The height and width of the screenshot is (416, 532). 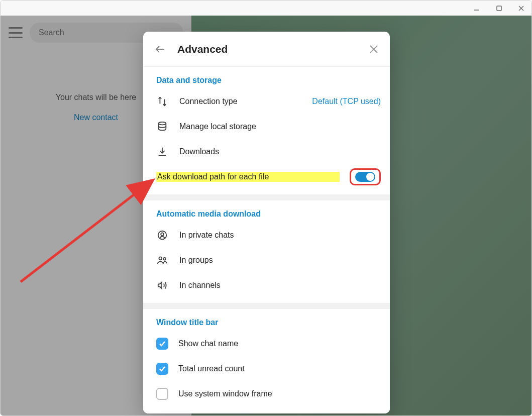 What do you see at coordinates (162, 260) in the screenshot?
I see `group-icon` at bounding box center [162, 260].